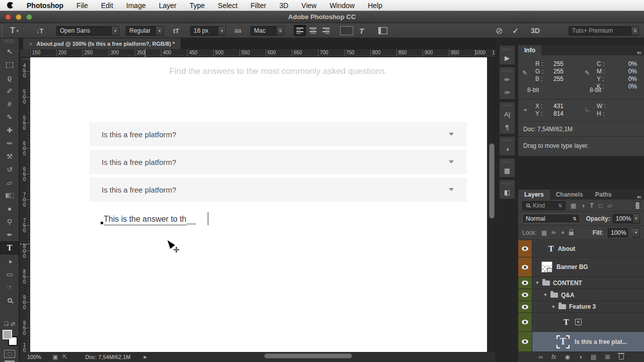 The width and height of the screenshot is (644, 362). What do you see at coordinates (637, 206) in the screenshot?
I see `filter-toggle` at bounding box center [637, 206].